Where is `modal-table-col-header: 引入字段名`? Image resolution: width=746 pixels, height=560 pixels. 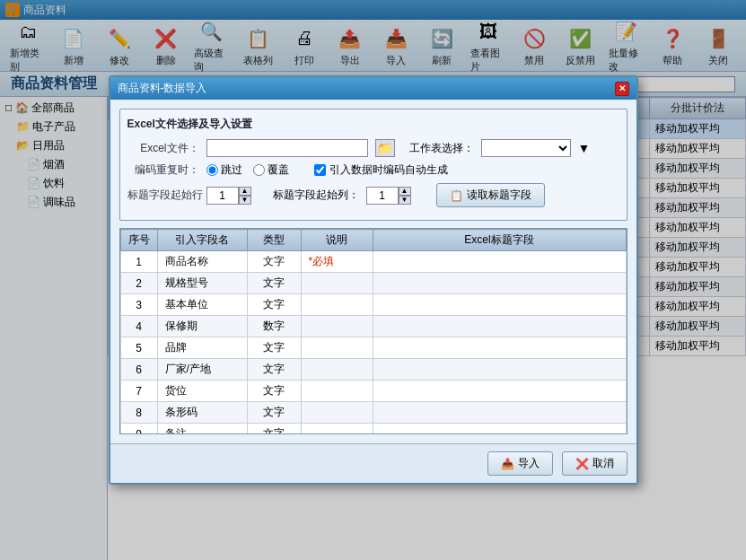 modal-table-col-header: 引入字段名 is located at coordinates (202, 241).